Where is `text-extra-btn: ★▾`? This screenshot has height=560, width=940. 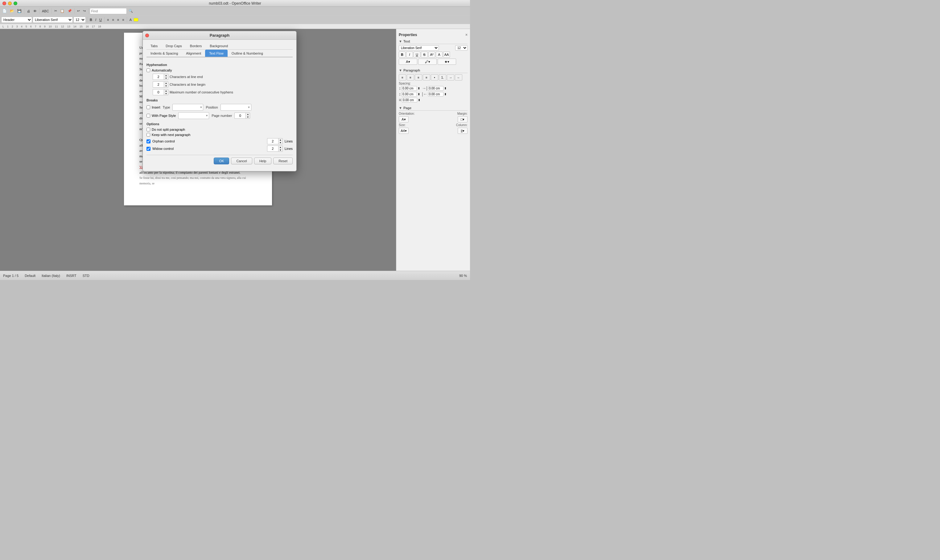 text-extra-btn: ★▾ is located at coordinates (447, 62).